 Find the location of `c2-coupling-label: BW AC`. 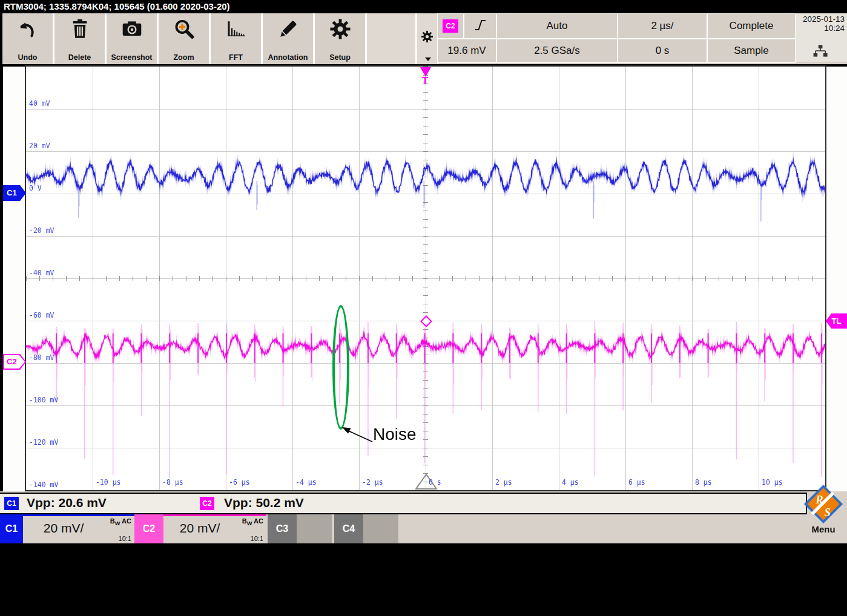

c2-coupling-label: BW AC is located at coordinates (253, 522).